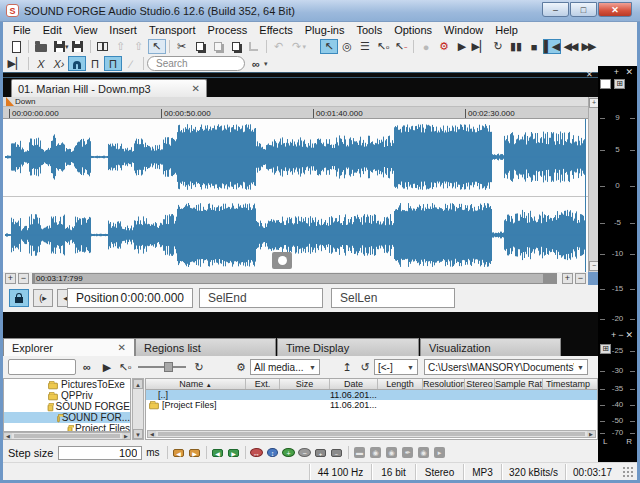 This screenshot has height=483, width=640. I want to click on zoom-out-level-icon: −, so click(305, 452).